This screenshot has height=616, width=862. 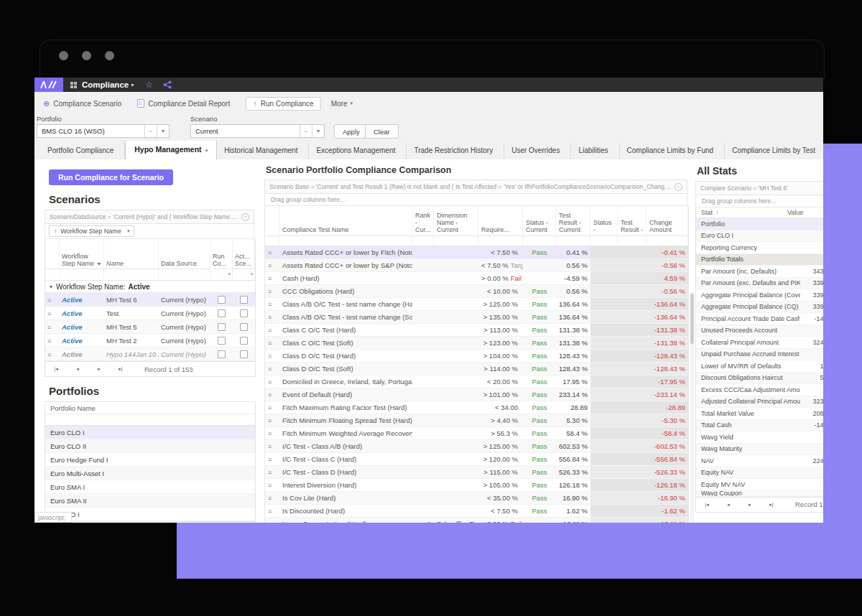 What do you see at coordinates (760, 379) in the screenshot?
I see `table-row: Discount Obligations Haircut 5,259,886.4…` at bounding box center [760, 379].